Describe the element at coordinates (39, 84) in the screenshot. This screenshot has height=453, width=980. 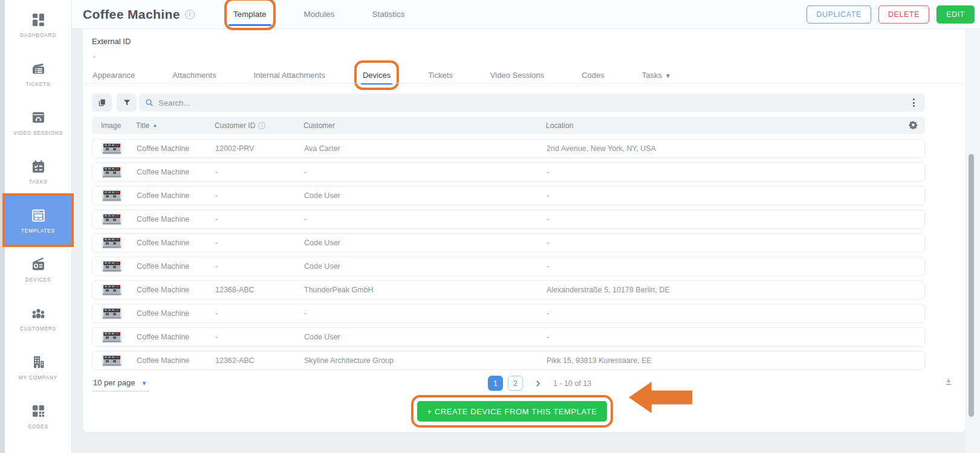
I see `sidebar-item-label: TICKETS` at that location.